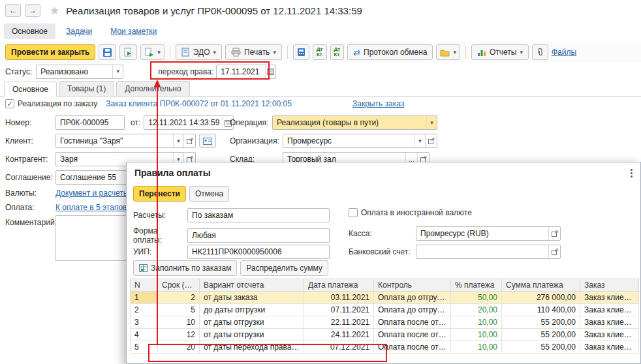  What do you see at coordinates (413, 286) in the screenshot?
I see `col-header-control: Контроль` at bounding box center [413, 286].